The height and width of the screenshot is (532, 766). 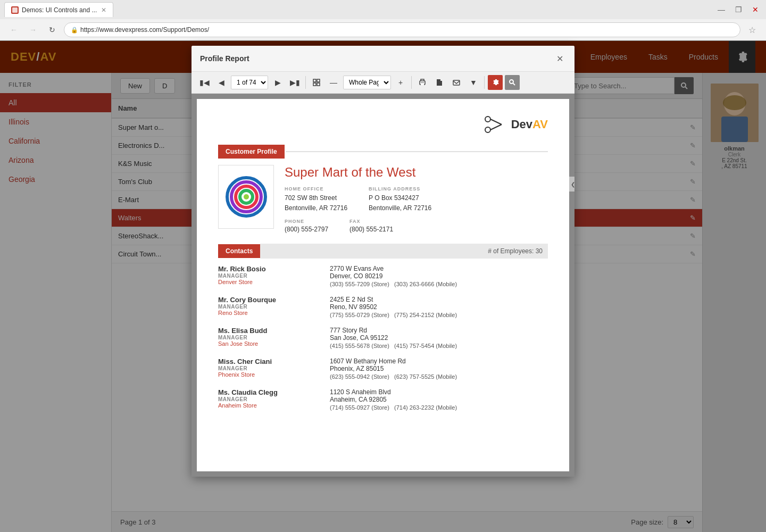 I want to click on modal-header: Profile Report ✕, so click(x=383, y=59).